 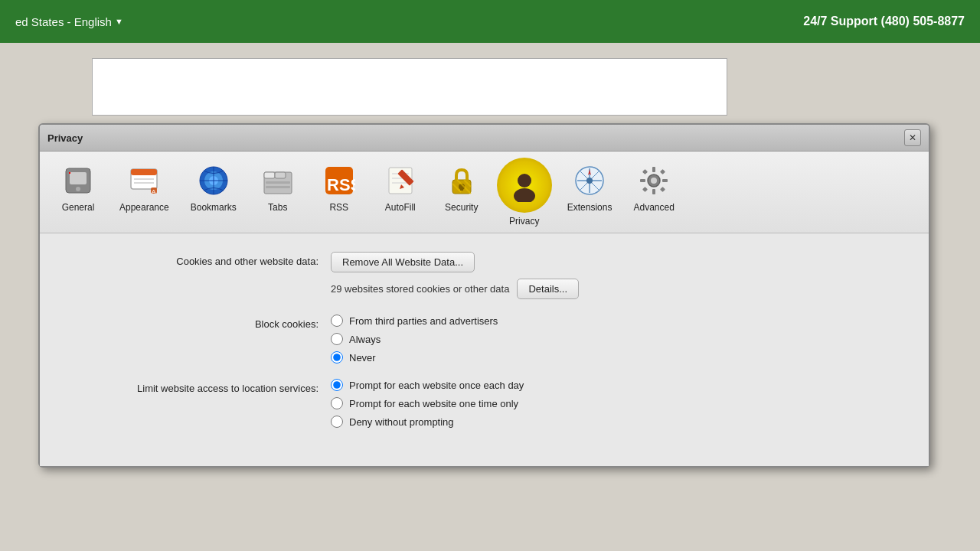 What do you see at coordinates (484, 193) in the screenshot?
I see `preferences-toolbar: General A Appearance` at bounding box center [484, 193].